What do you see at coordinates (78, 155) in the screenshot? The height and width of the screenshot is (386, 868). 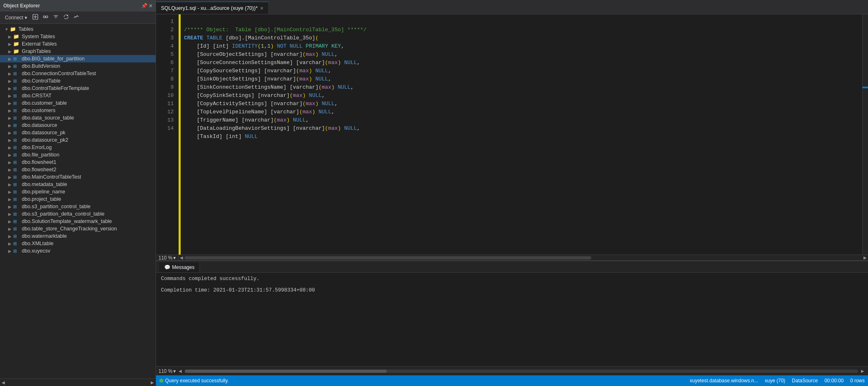 I see `table-item: ▶ ⊞ dbo.file_partition` at bounding box center [78, 155].